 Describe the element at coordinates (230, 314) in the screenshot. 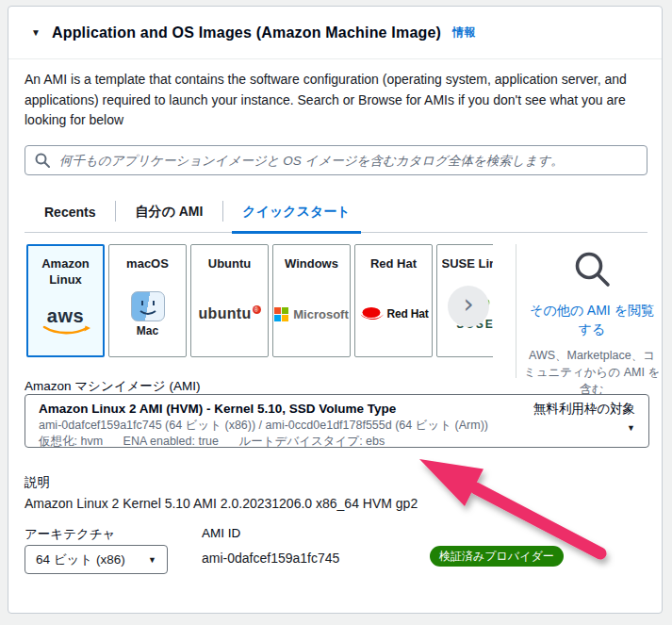

I see `ubuntu-logo: ubuntu®` at that location.